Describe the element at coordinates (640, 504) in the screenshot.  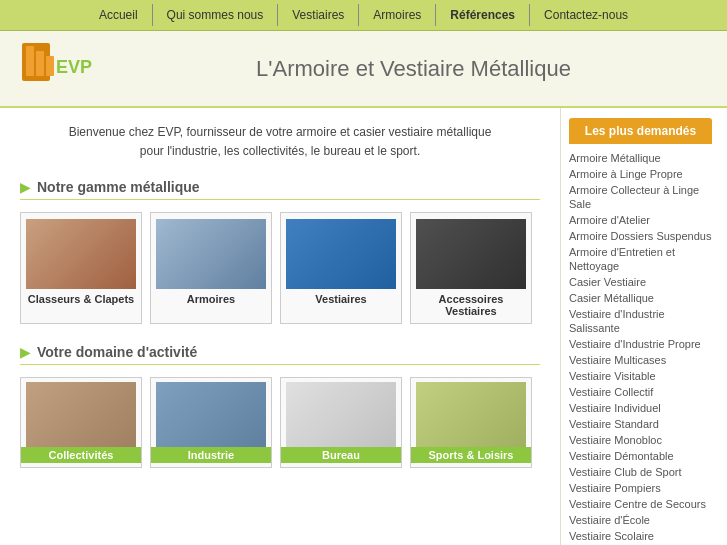
I see `list-item: Vestiaire Centre de Secours` at that location.